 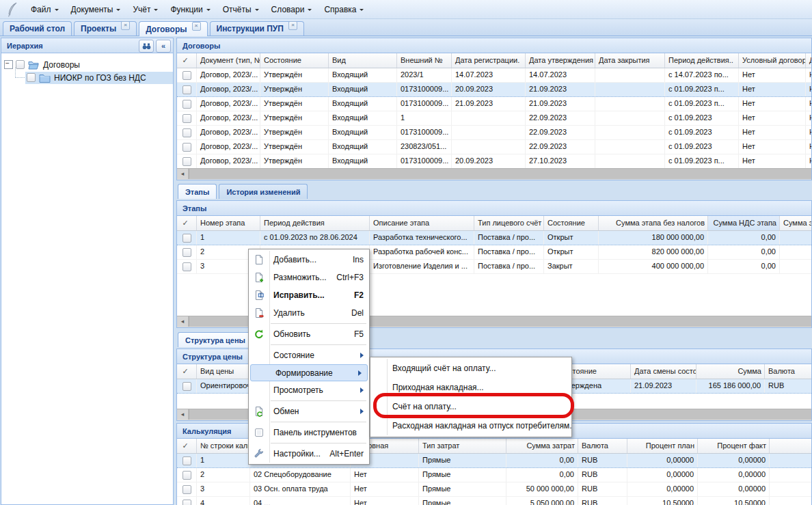 I want to click on context-menu-item: Формирование, so click(x=309, y=373).